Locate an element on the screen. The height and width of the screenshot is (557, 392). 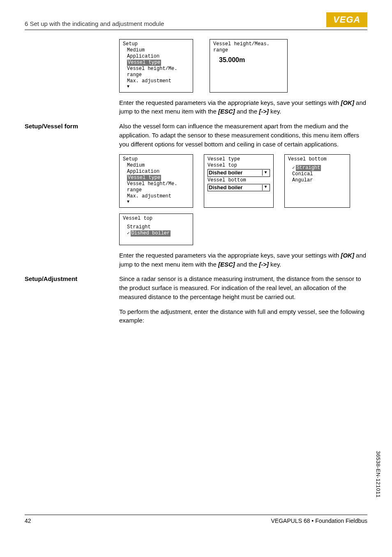
page-footer: 42 VEGAPULS 68 • Foundation Fieldbus is located at coordinates (196, 519).